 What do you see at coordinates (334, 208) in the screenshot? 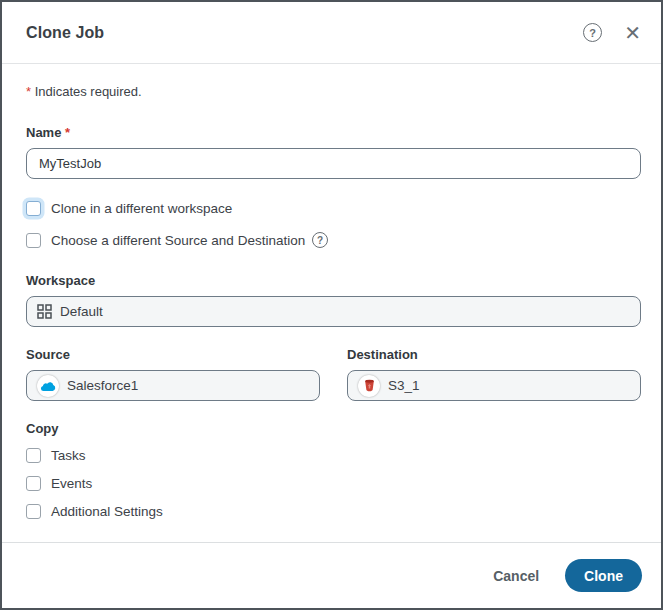
I see `clone-workspace-row: Clone in a different workspace` at bounding box center [334, 208].